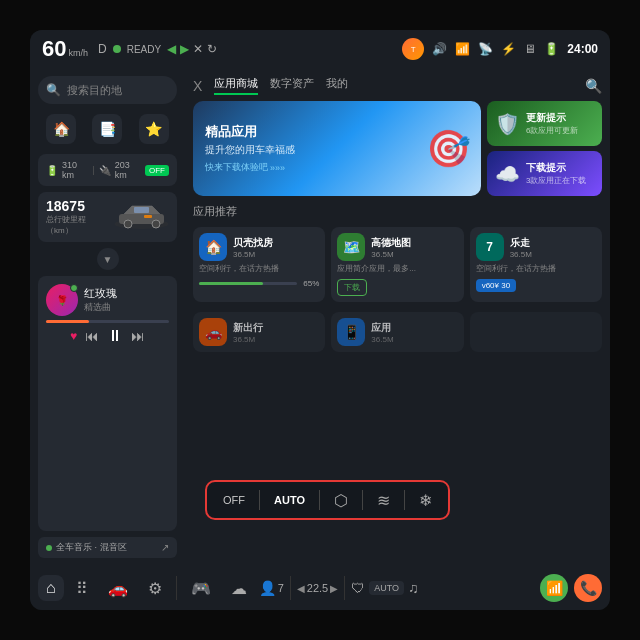  Describe the element at coordinates (268, 588) in the screenshot. I see `person-icon: 👤` at that location.